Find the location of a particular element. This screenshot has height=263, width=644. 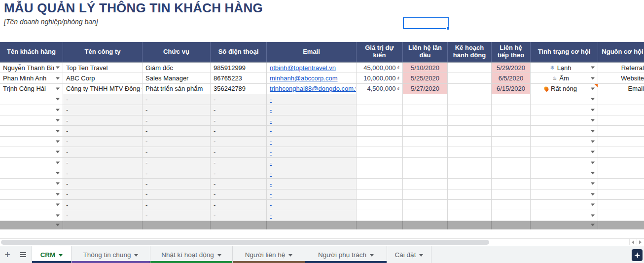

fill-handle is located at coordinates (448, 29).